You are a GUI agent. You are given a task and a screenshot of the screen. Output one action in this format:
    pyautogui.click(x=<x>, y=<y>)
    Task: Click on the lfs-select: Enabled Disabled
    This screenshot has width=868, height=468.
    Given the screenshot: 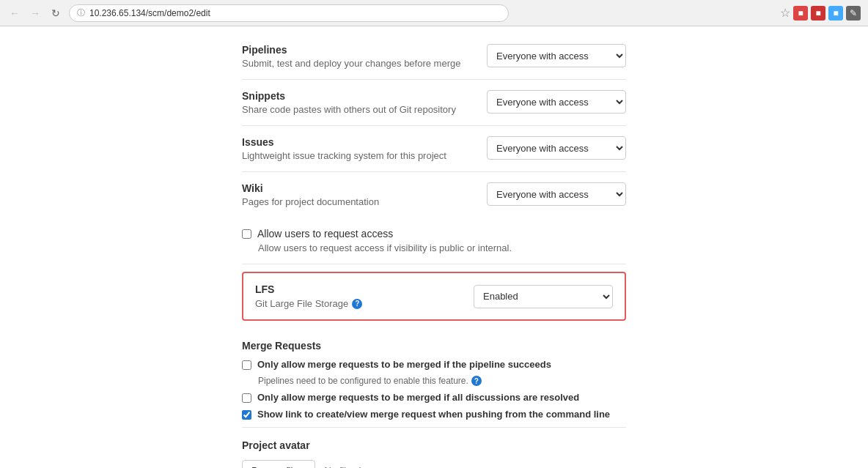 What is the action you would take?
    pyautogui.click(x=543, y=297)
    